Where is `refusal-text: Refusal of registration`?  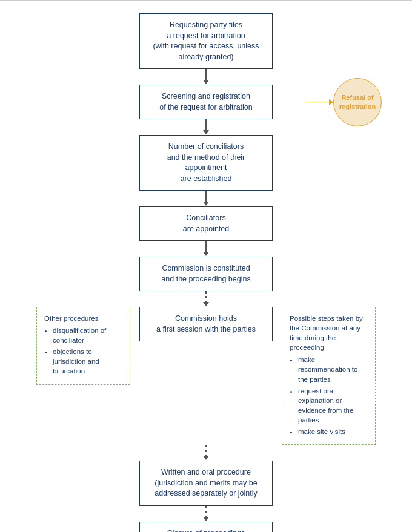
refusal-text: Refusal of registration is located at coordinates (357, 102).